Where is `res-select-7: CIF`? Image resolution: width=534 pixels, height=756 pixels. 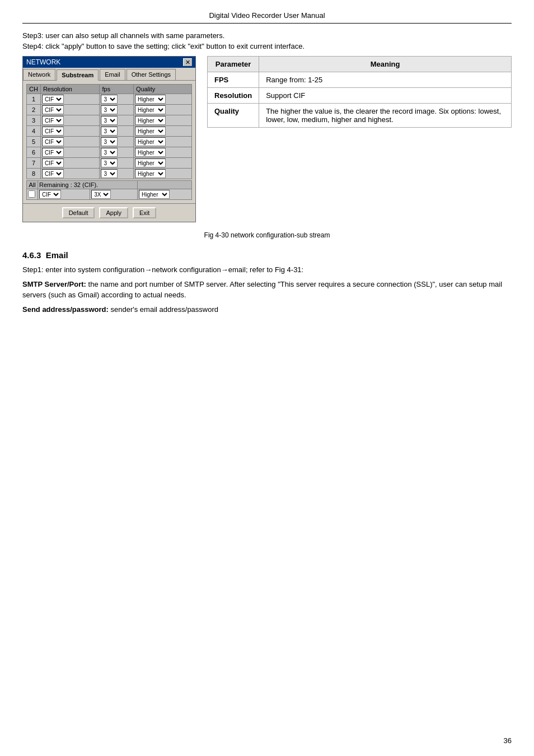 res-select-7: CIF is located at coordinates (53, 163).